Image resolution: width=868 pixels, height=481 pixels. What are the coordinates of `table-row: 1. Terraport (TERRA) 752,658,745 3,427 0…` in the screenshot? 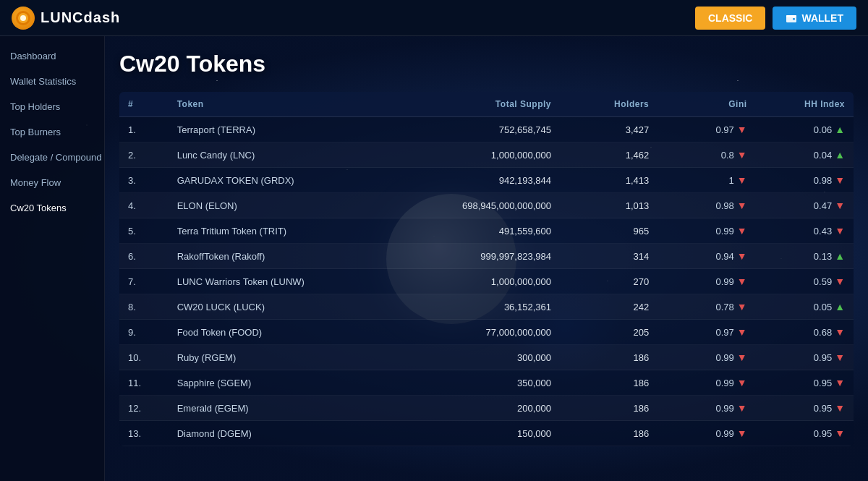 It's located at (486, 130).